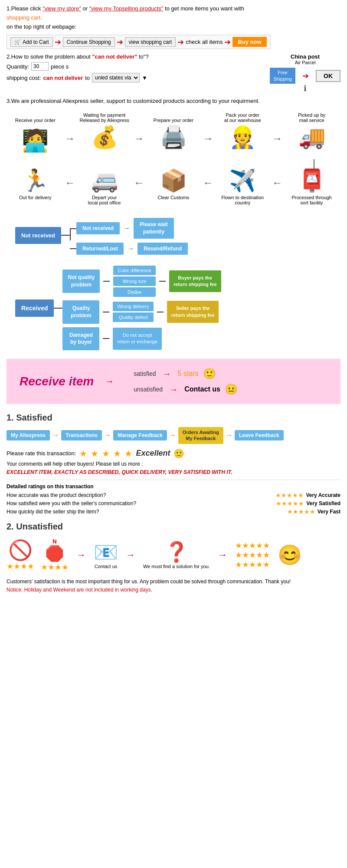 The height and width of the screenshot is (868, 347). What do you see at coordinates (277, 183) in the screenshot?
I see `arrow-9-10: ←` at bounding box center [277, 183].